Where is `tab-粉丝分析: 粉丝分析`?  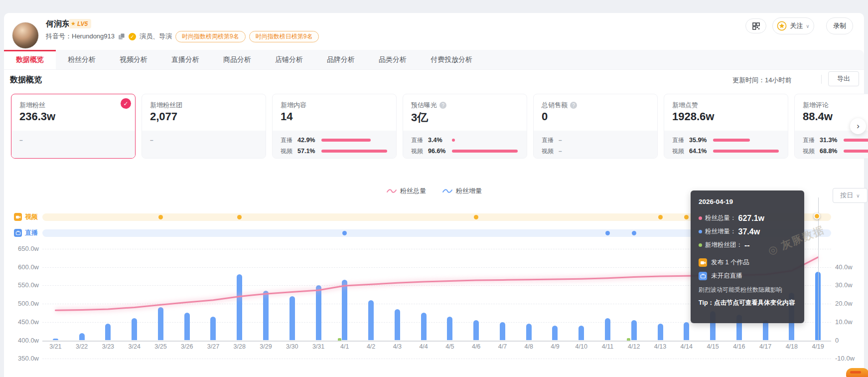 tab-粉丝分析: 粉丝分析 is located at coordinates (82, 60).